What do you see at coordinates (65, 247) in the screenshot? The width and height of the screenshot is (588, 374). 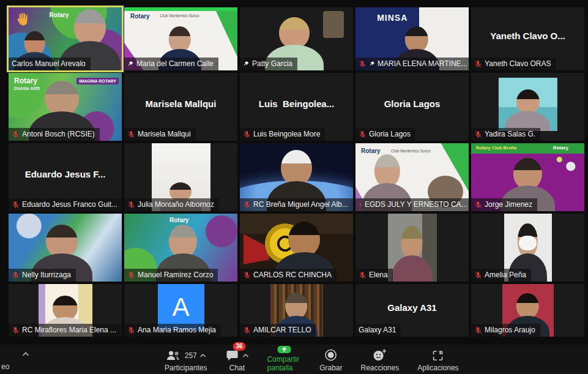 I see `video-tile-nelly-iturrizaga: Nelly Iturrizaga` at bounding box center [65, 247].